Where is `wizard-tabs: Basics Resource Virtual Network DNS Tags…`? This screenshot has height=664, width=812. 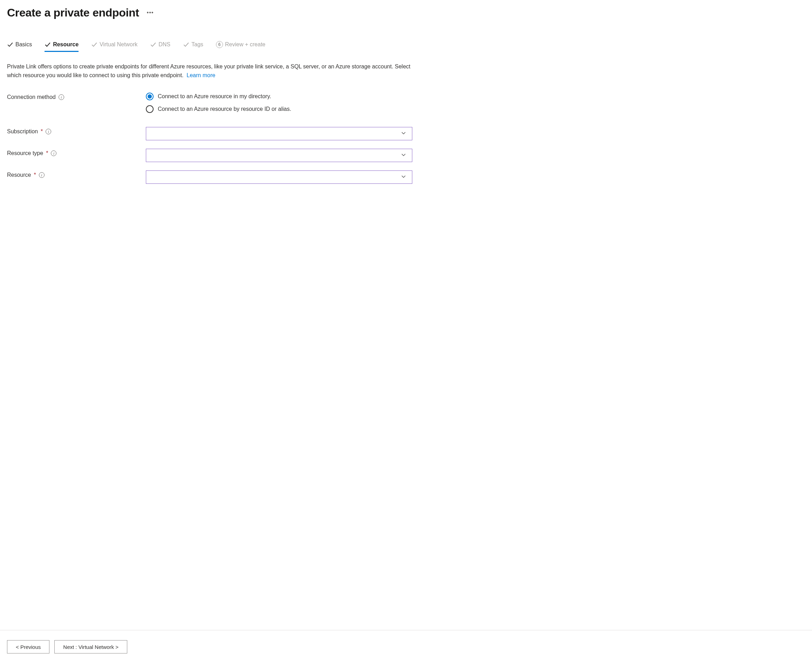
wizard-tabs: Basics Resource Virtual Network DNS Tags… is located at coordinates (406, 47).